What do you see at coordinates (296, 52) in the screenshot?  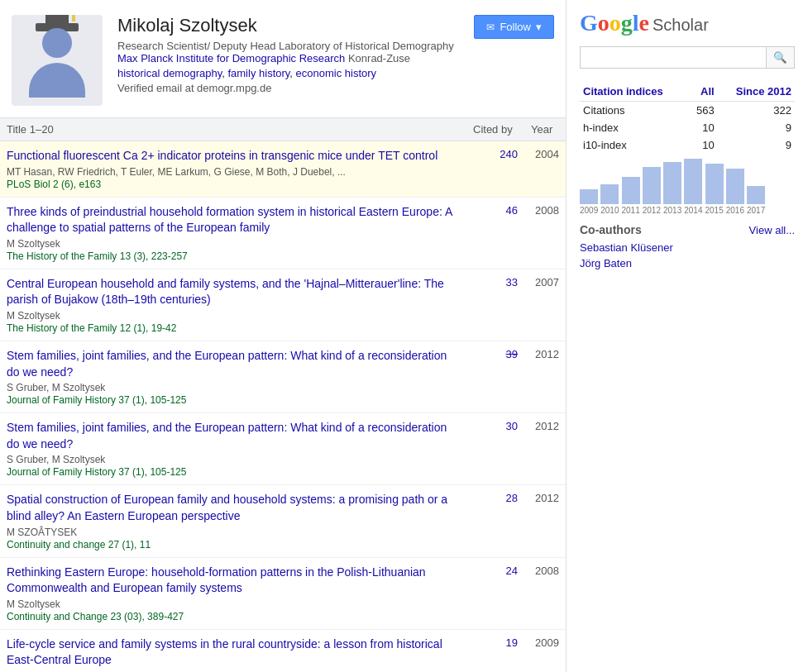 I see `profile-role: Research Scientist/ Deputy Head Laborato…` at bounding box center [296, 52].